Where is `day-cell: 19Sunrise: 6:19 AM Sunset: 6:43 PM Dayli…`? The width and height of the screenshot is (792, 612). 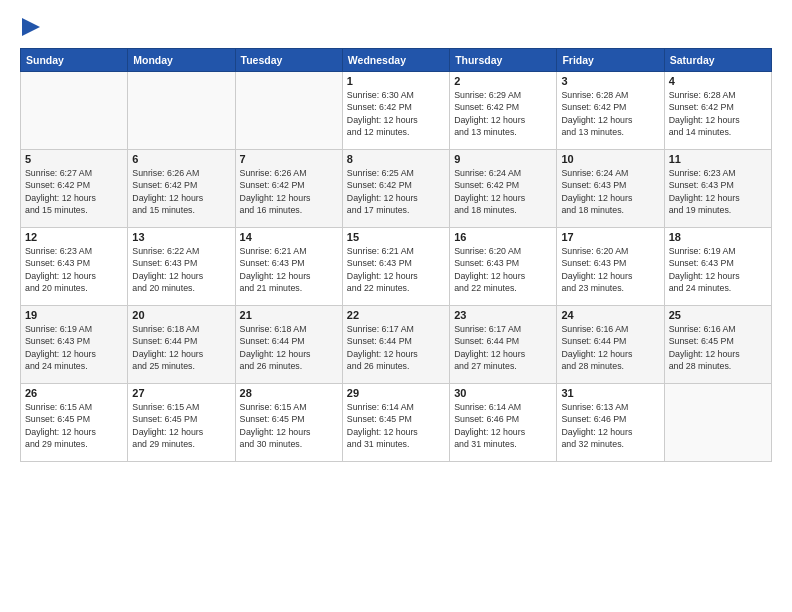 day-cell: 19Sunrise: 6:19 AM Sunset: 6:43 PM Dayli… is located at coordinates (74, 345).